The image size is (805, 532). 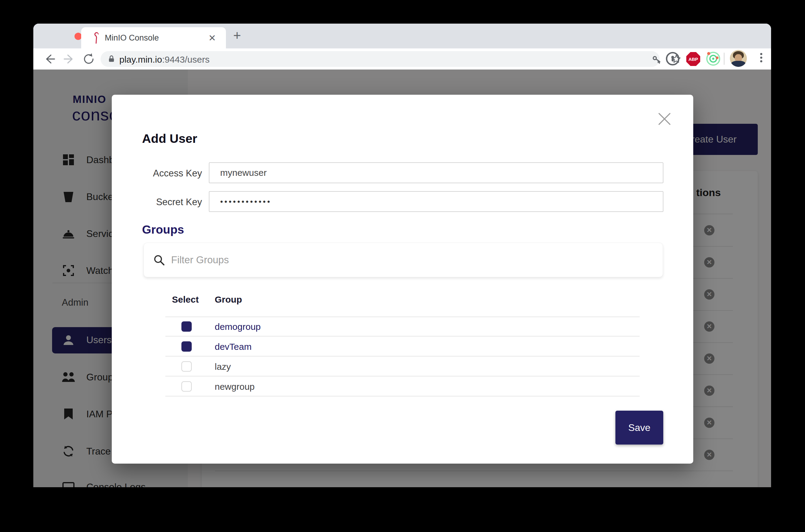 I want to click on adblock-plus-extension-icon: ABP, so click(x=693, y=59).